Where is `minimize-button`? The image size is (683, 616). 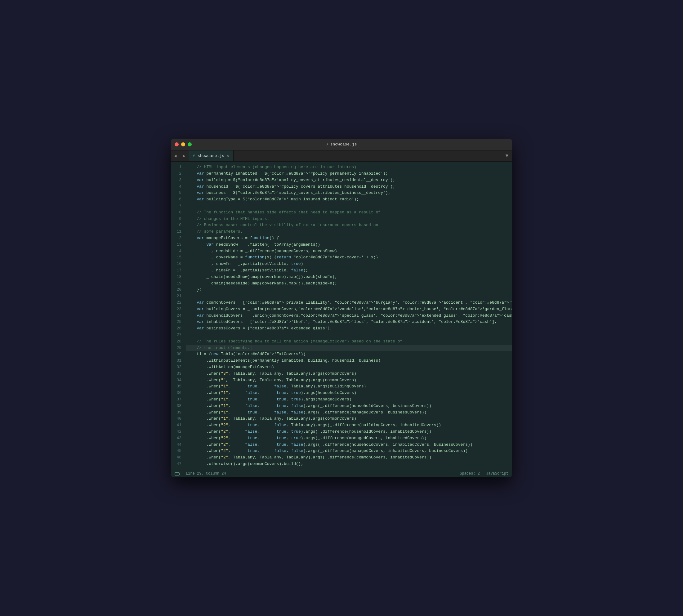
minimize-button is located at coordinates (183, 145).